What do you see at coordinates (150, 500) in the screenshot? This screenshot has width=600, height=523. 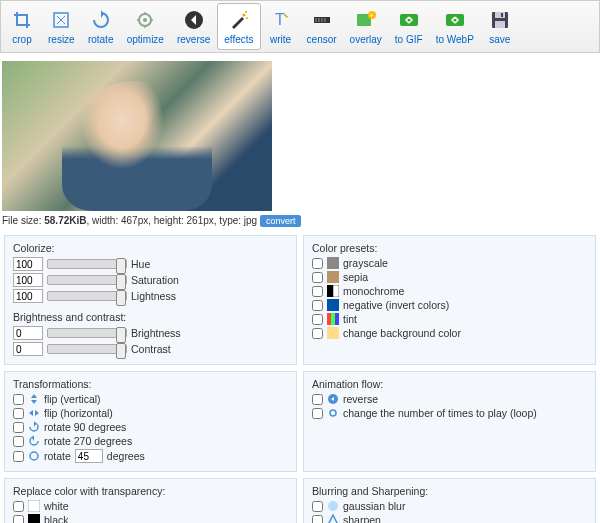 I see `replace-panel: Replace color with transparency: white b…` at bounding box center [150, 500].